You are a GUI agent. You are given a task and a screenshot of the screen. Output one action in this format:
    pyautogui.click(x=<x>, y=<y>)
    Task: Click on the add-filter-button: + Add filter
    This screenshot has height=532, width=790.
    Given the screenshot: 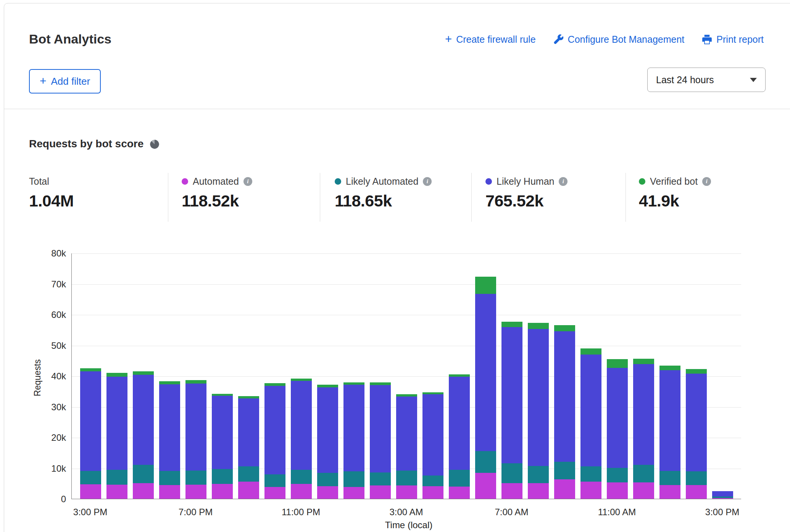 What is the action you would take?
    pyautogui.click(x=65, y=81)
    